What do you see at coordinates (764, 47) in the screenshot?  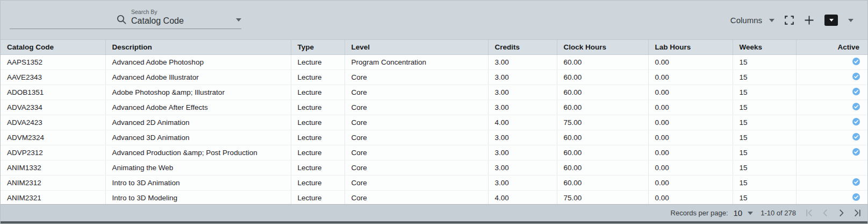 I see `column-header: Weeks` at bounding box center [764, 47].